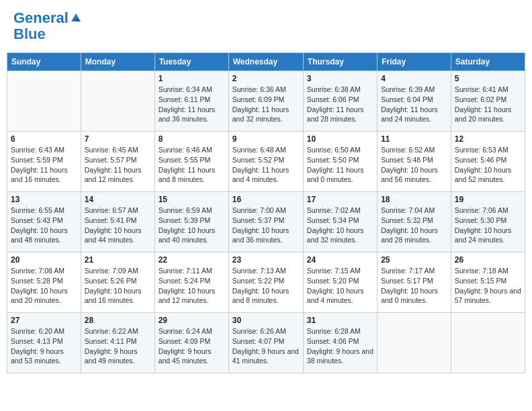 The height and width of the screenshot is (411, 532). I want to click on logo-text: General, so click(48, 18).